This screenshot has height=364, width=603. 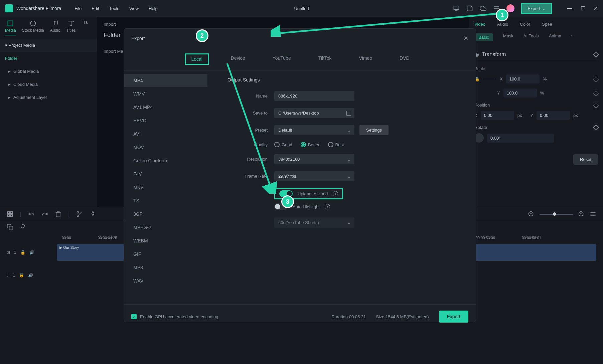 I want to click on time-marker: 00:00:53:06, so click(x=485, y=238).